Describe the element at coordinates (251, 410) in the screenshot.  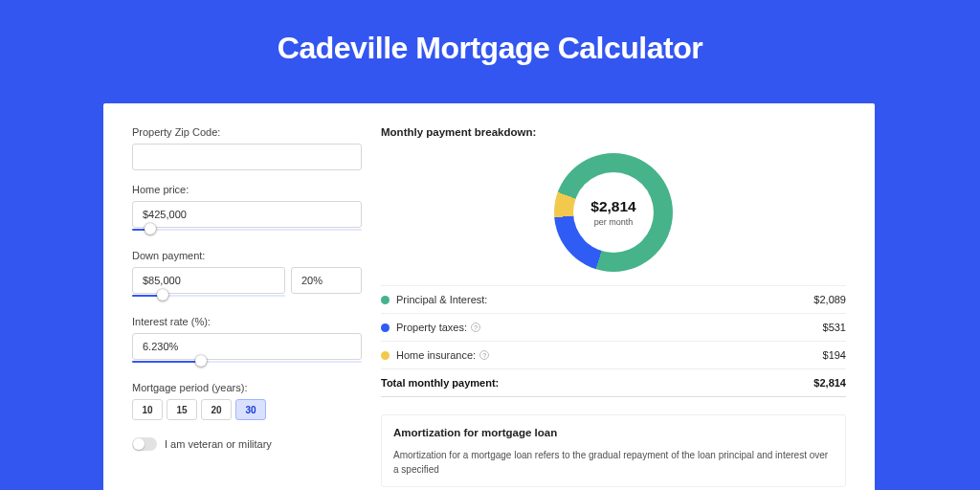
I see `period-btn-30: 30` at that location.